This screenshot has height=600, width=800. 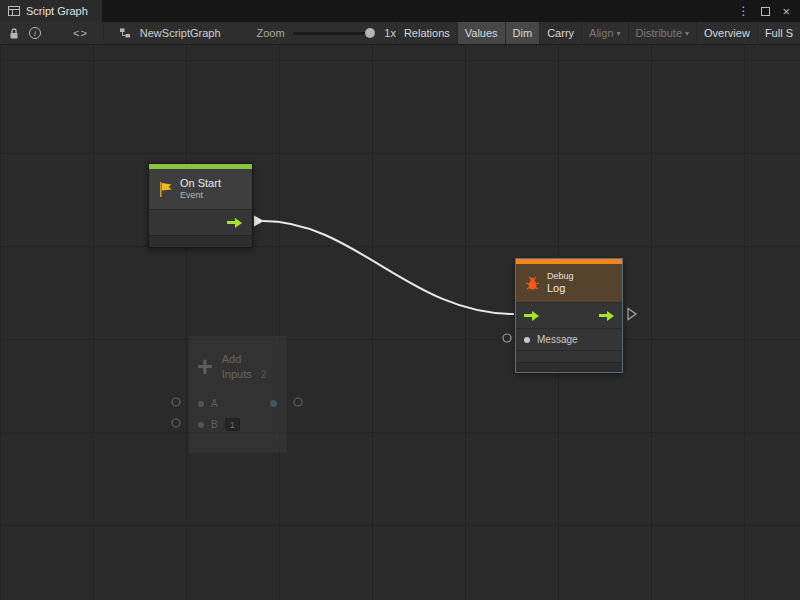 I want to click on add-title-line2: Inputs, so click(x=237, y=374).